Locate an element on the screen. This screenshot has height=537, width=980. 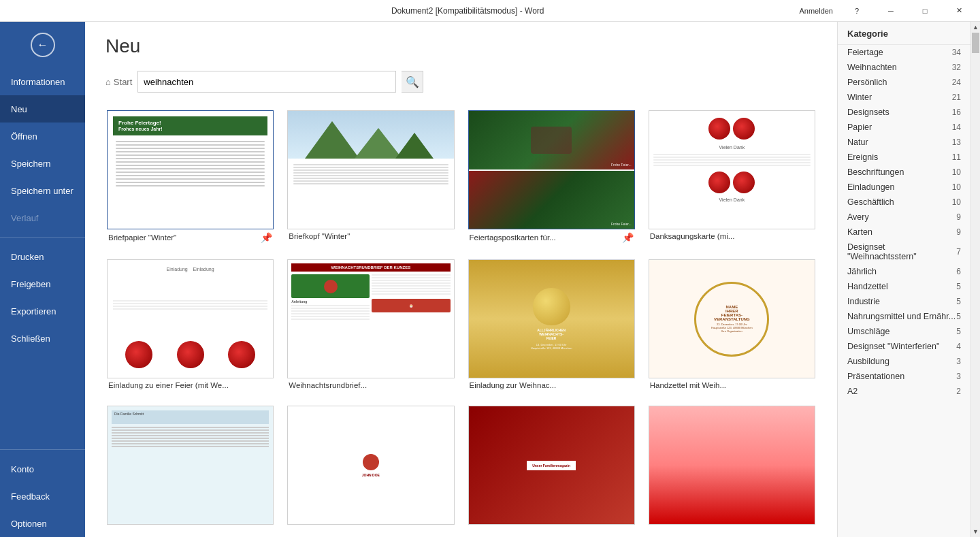
sidebar-item-verlauf: Verlauf is located at coordinates (42, 218).